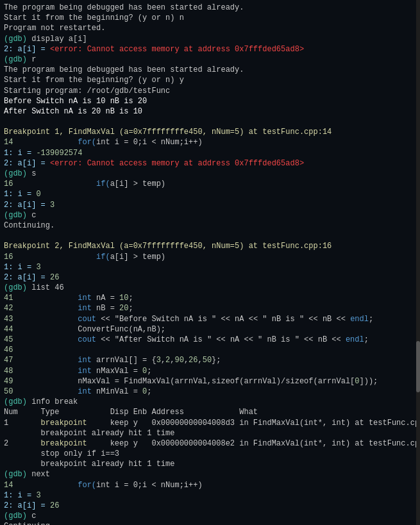  What do you see at coordinates (210, 340) in the screenshot?
I see `terminal-line: 45 cout << "After Switch nA is " << nA <…` at bounding box center [210, 340].